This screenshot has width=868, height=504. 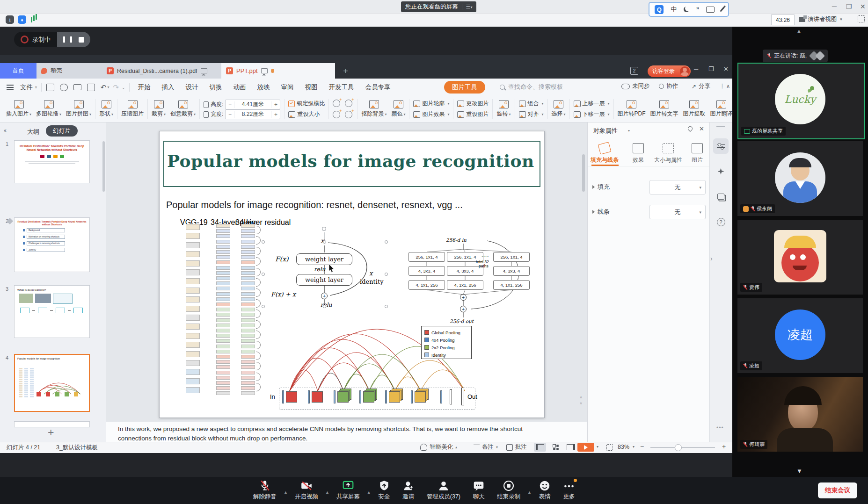 What do you see at coordinates (342, 87) in the screenshot?
I see `menu-开发工具: 开发工具` at bounding box center [342, 87].